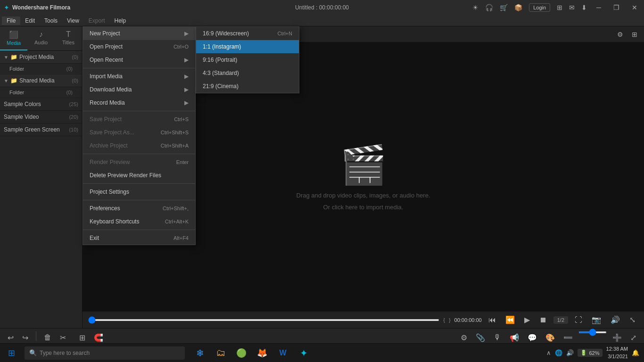  What do you see at coordinates (572, 8) in the screenshot?
I see `mail-icon: ✉` at bounding box center [572, 8].